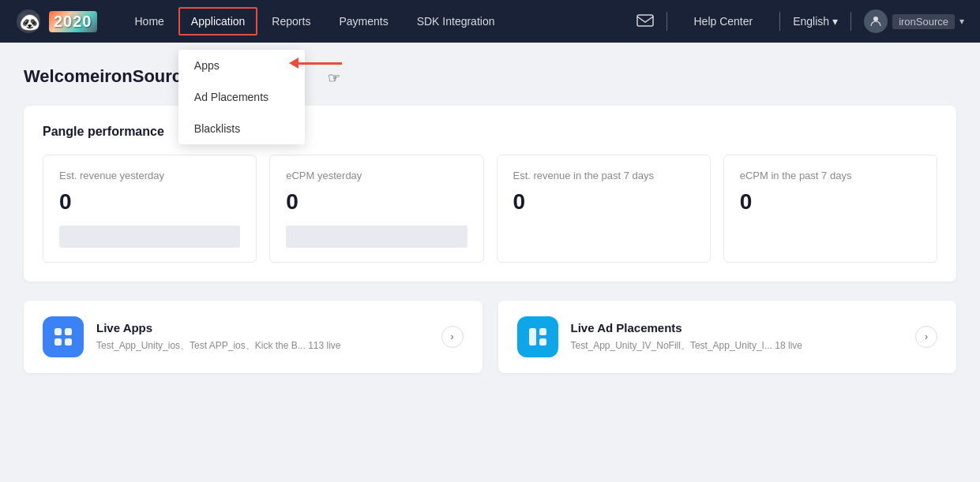 The width and height of the screenshot is (980, 482). I want to click on nav-right: Help Center English ▾ ironSource ▾, so click(801, 21).